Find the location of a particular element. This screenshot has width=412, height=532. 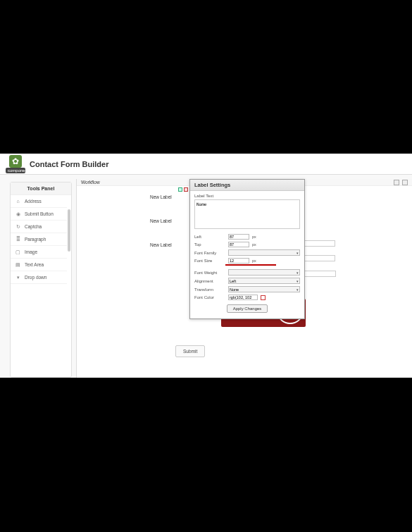

textarea-icon: ▤ is located at coordinates (18, 265).